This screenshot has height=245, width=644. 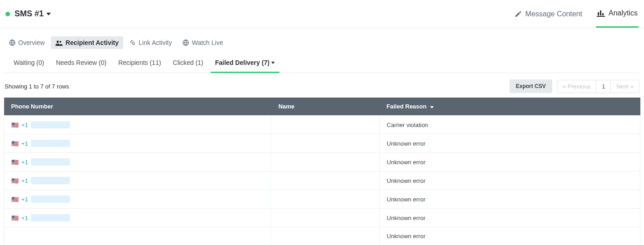 What do you see at coordinates (322, 41) in the screenshot?
I see `primary-nav: Overview Recipient Activity Link Activit…` at bounding box center [322, 41].